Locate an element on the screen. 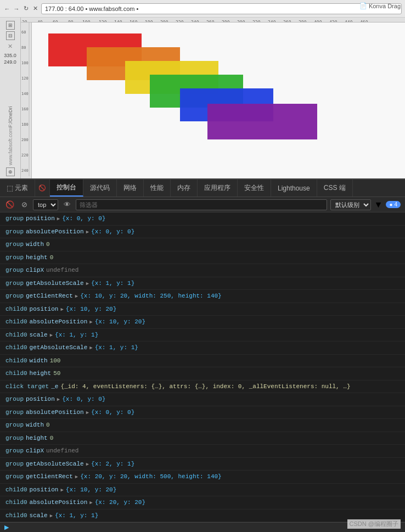 The height and width of the screenshot is (532, 405). close-icon: ✕ is located at coordinates (35, 9).